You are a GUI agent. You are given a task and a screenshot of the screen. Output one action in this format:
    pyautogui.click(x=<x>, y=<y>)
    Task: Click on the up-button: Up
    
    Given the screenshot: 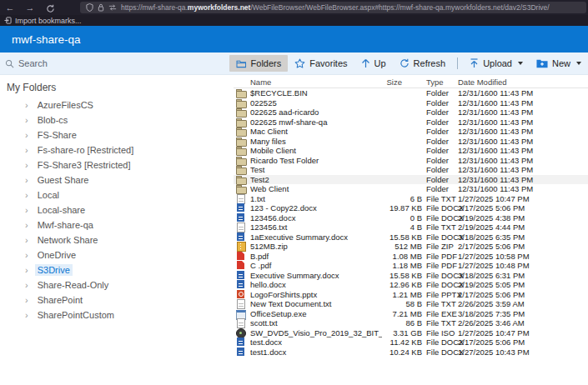 What is the action you would take?
    pyautogui.click(x=374, y=63)
    